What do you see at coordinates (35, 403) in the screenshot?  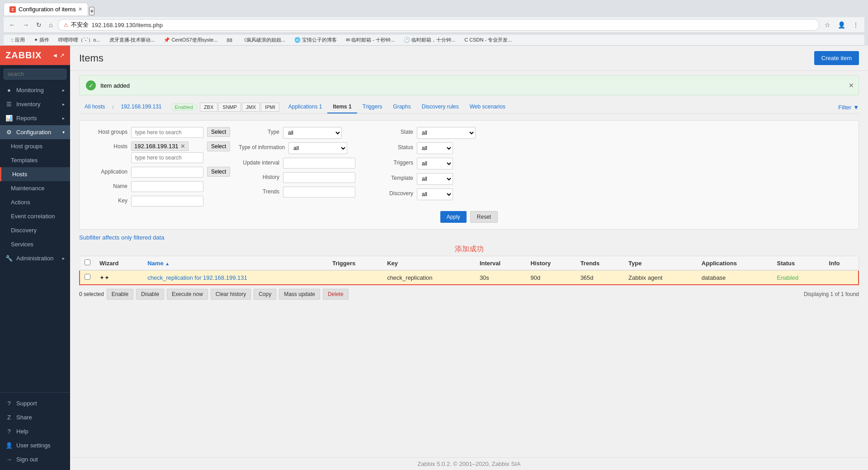 I see `sidebar-item-support: ? Support` at bounding box center [35, 403].